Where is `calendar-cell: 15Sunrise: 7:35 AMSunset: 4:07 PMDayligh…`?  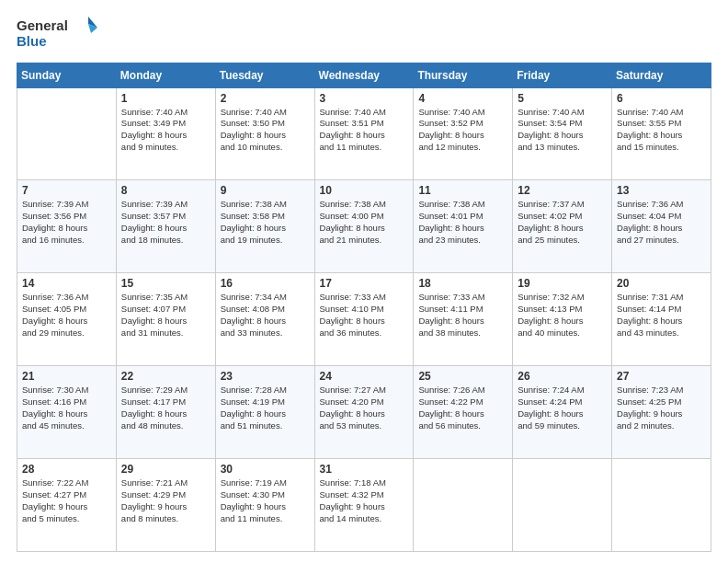
calendar-cell: 15Sunrise: 7:35 AMSunset: 4:07 PMDayligh… is located at coordinates (165, 320).